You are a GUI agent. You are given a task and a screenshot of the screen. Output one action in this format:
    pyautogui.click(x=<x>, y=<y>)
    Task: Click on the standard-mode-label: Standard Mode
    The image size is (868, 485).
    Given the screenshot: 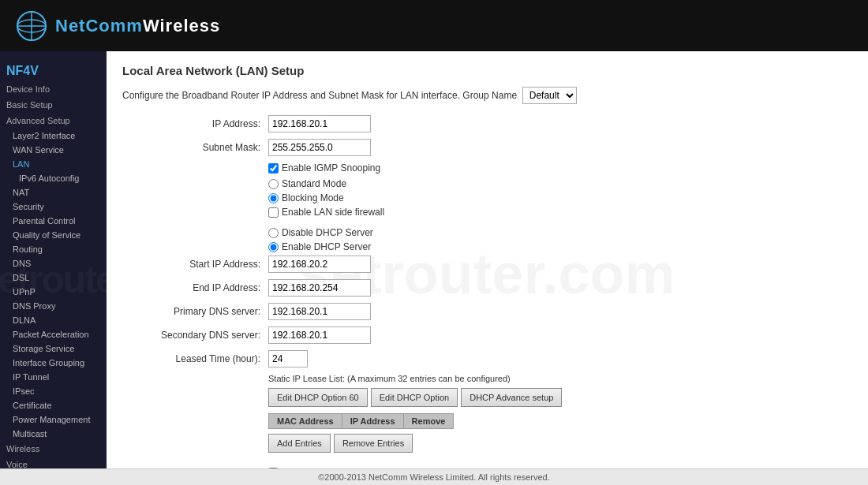 What is the action you would take?
    pyautogui.click(x=314, y=184)
    